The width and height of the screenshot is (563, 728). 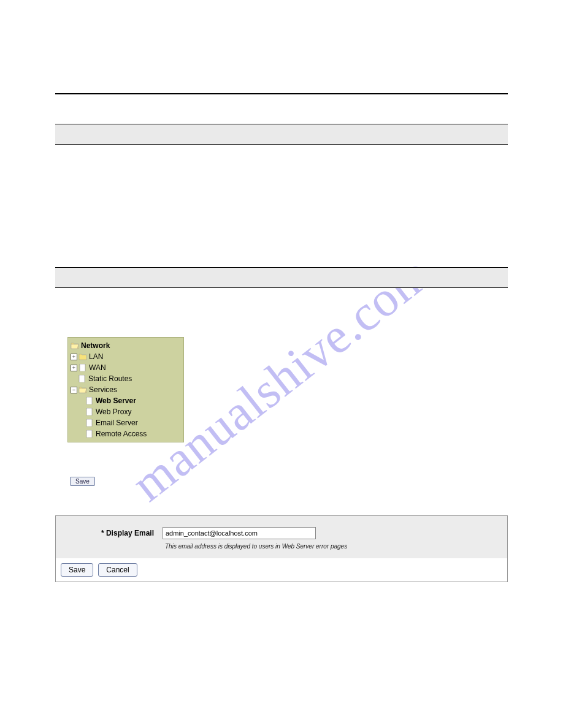 I want to click on tree-item-static-routes: Static Routes, so click(x=126, y=379).